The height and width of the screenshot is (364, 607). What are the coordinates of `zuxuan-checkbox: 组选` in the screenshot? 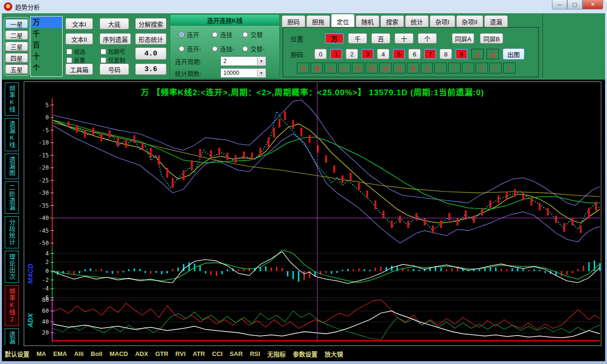 It's located at (76, 51).